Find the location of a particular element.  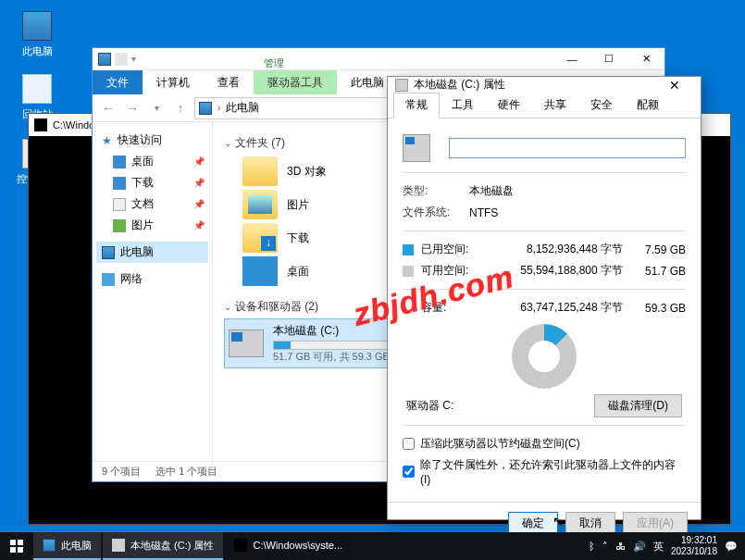

nav-forward-button: → is located at coordinates (132, 108).